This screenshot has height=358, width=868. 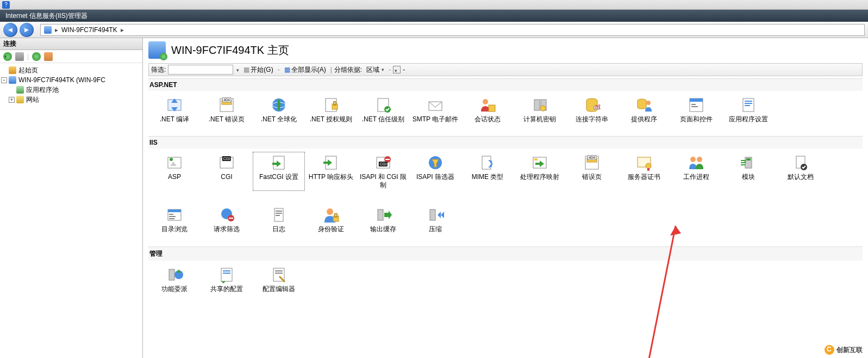 I want to click on filter-input, so click(x=201, y=70).